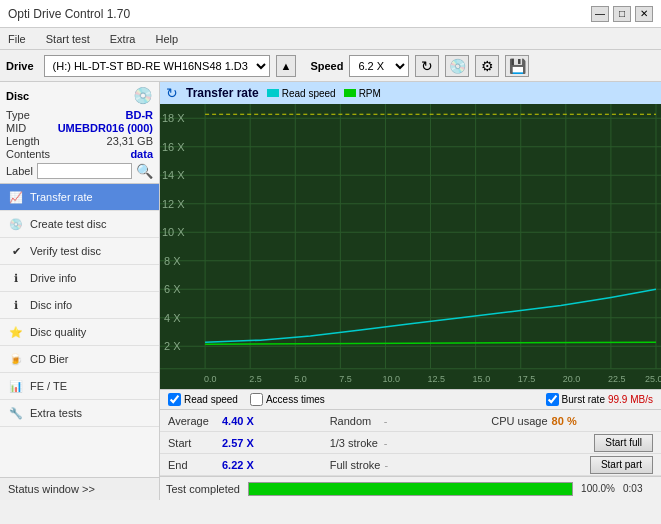 The height and width of the screenshot is (524, 661). Describe the element at coordinates (238, 443) in the screenshot. I see `start-value: 2.57 X` at that location.